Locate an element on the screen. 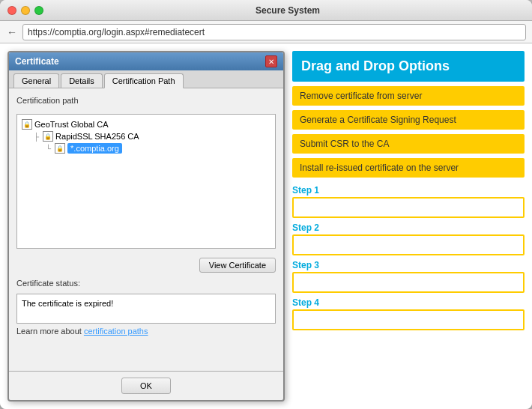  step-2-container: Step 2 is located at coordinates (408, 239).